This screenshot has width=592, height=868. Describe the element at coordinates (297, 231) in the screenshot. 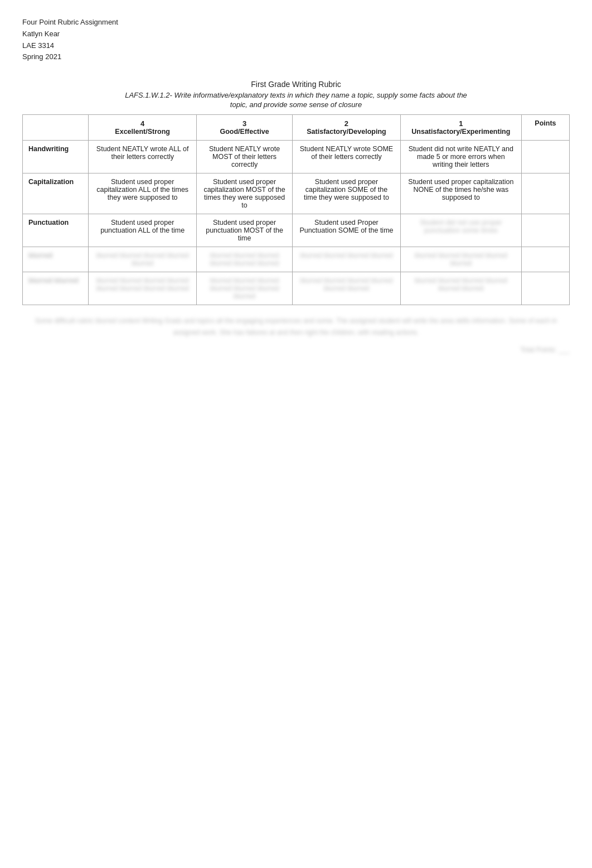

I see `table-row: PunctuationStudent used proper punctuati…` at that location.